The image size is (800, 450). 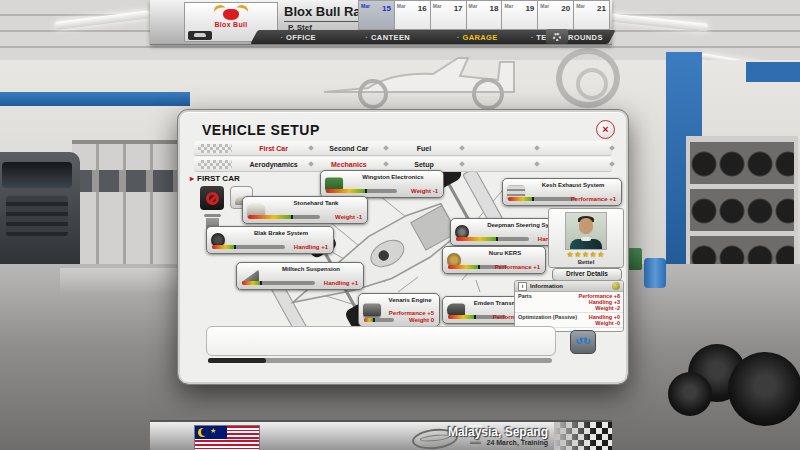 I want to click on tab-second-car: Second Car, so click(x=348, y=148).